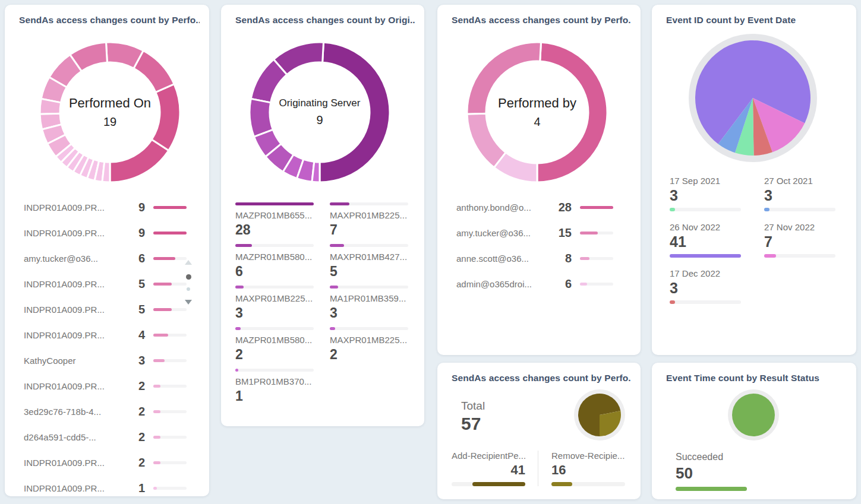  Describe the element at coordinates (369, 259) in the screenshot. I see `grid-item: MAXPR01MB427...5` at that location.